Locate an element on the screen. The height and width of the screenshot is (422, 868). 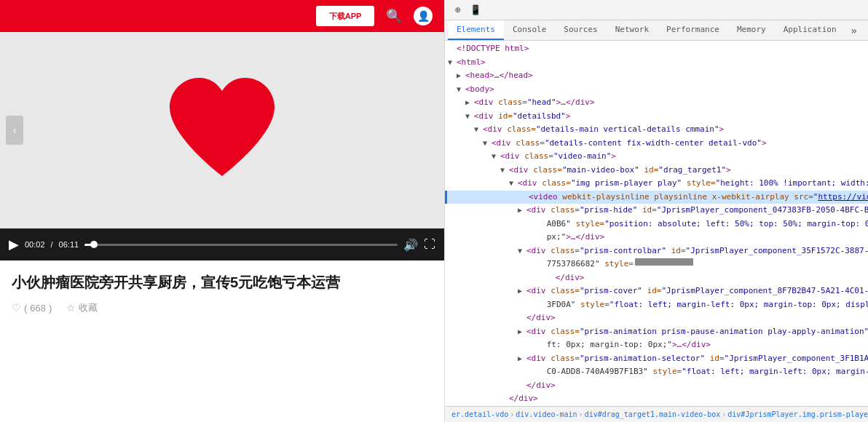
triangle-prism-hide is located at coordinates (522, 210).